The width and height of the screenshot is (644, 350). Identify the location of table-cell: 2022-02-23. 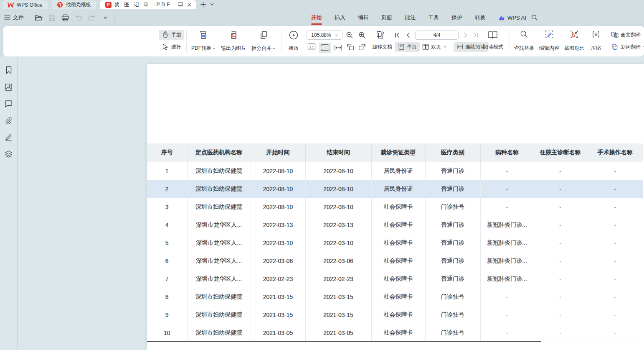
(278, 278).